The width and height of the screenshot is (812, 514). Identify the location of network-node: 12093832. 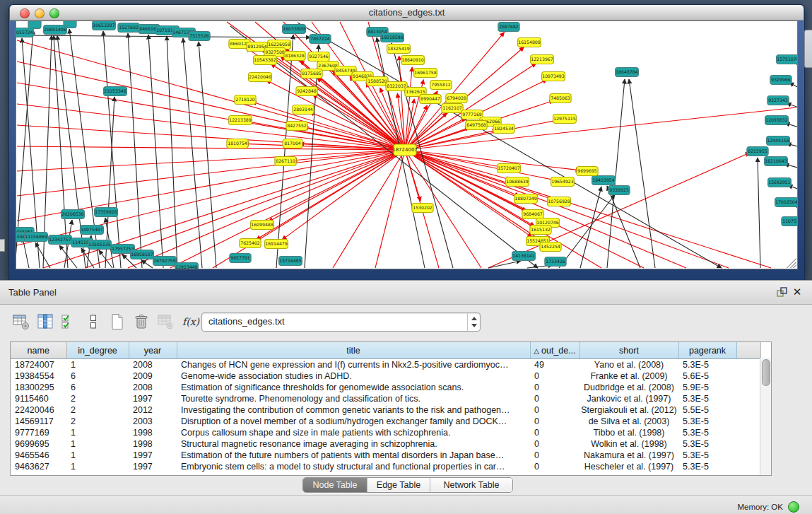
(777, 120).